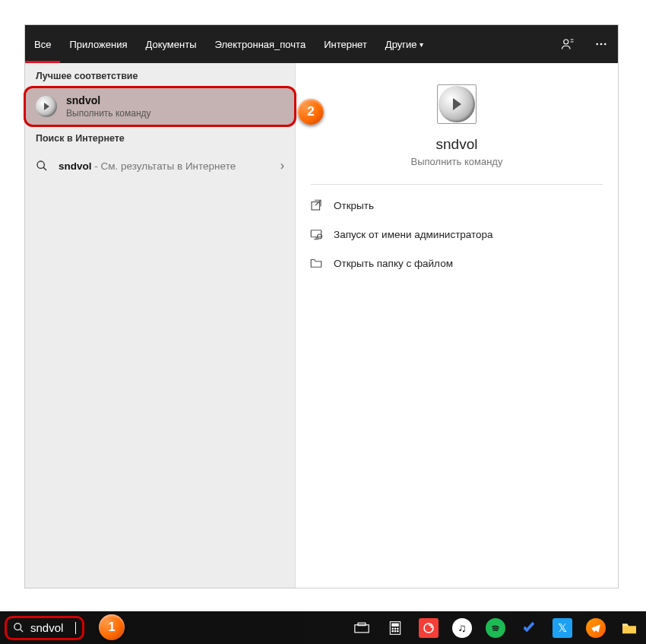 The height and width of the screenshot is (644, 646). I want to click on taskbar-app-twitter: 𝕏, so click(562, 628).